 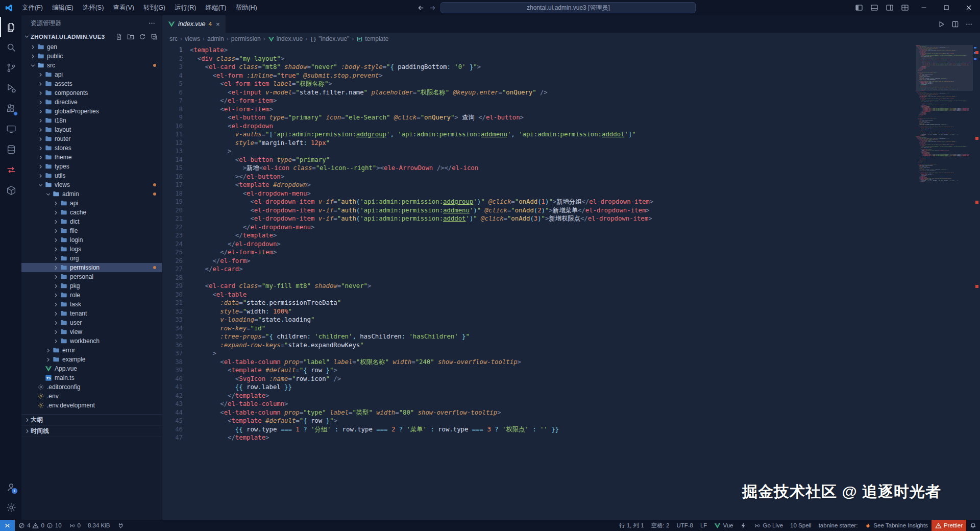 What do you see at coordinates (660, 525) in the screenshot?
I see `status-indentation: 空格: 2` at bounding box center [660, 525].